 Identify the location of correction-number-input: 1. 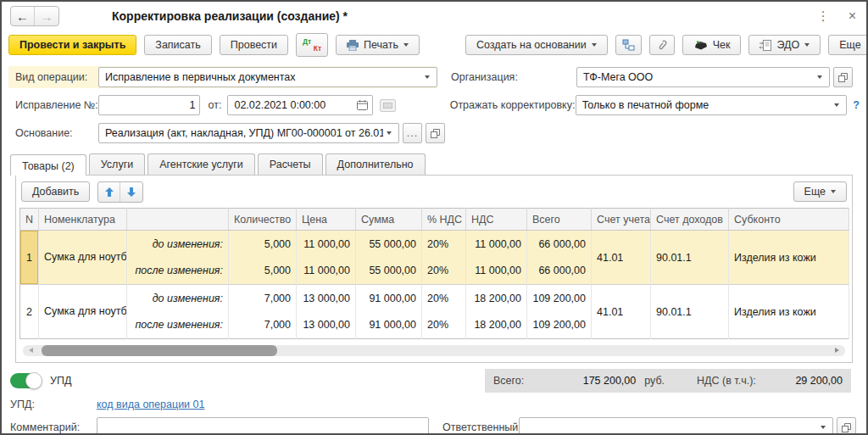
(149, 105).